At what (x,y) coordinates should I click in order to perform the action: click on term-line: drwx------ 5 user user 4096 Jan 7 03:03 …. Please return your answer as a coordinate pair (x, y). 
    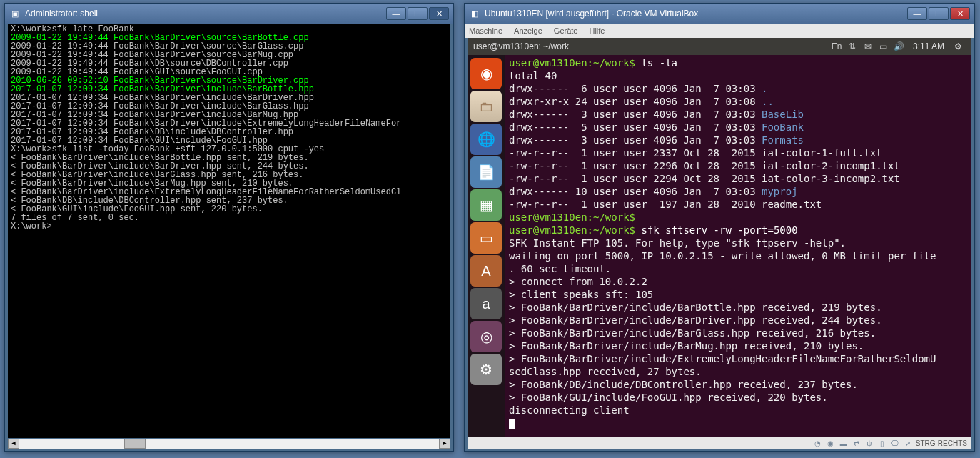
    Looking at the image, I should click on (738, 127).